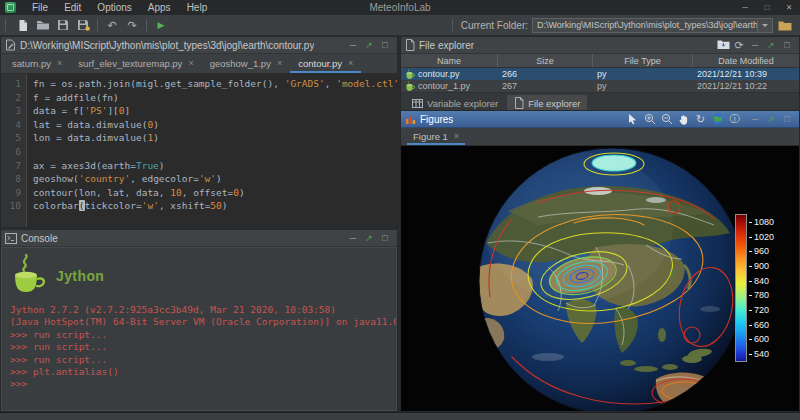  Describe the element at coordinates (766, 26) in the screenshot. I see `combobox-dropdown-arrow` at that location.